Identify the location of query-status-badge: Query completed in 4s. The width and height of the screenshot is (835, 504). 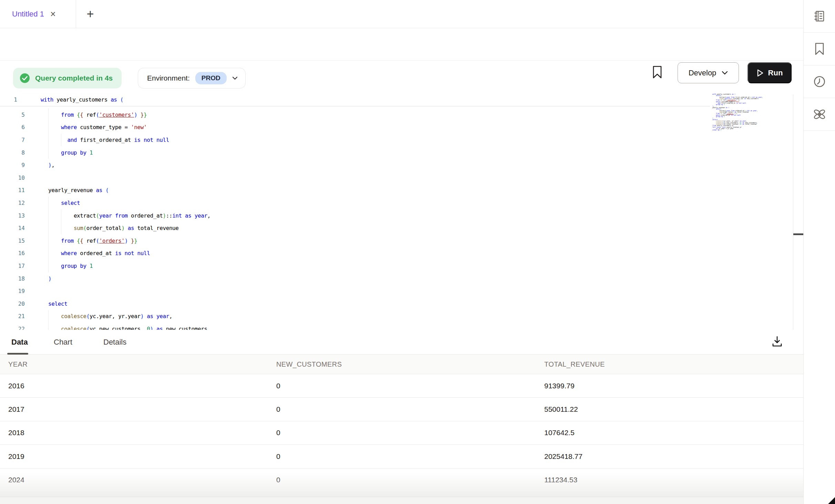
(68, 78).